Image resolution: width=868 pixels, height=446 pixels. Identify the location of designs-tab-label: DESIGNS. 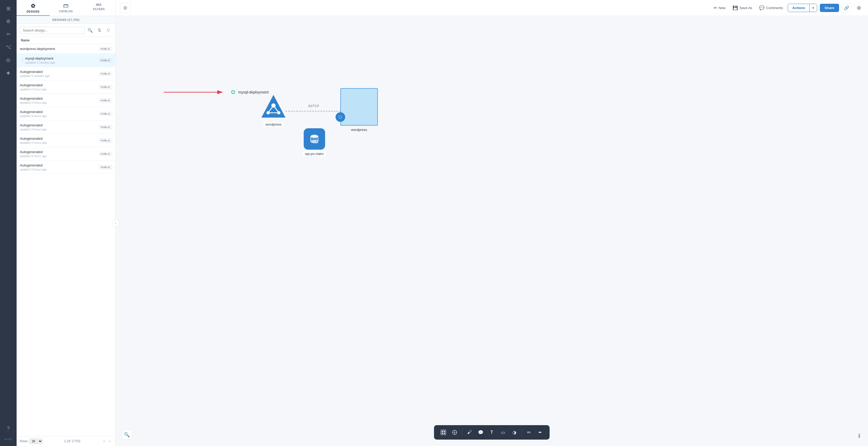
(33, 11).